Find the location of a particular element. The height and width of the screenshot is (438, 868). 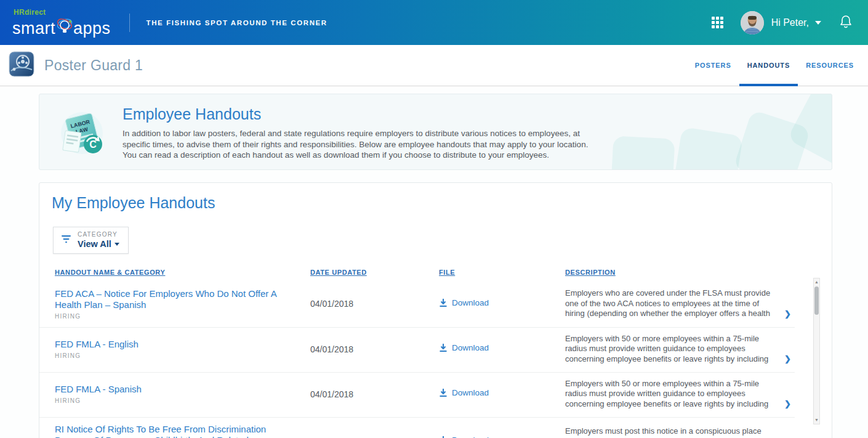

tab-resources: RESOURCES is located at coordinates (830, 65).